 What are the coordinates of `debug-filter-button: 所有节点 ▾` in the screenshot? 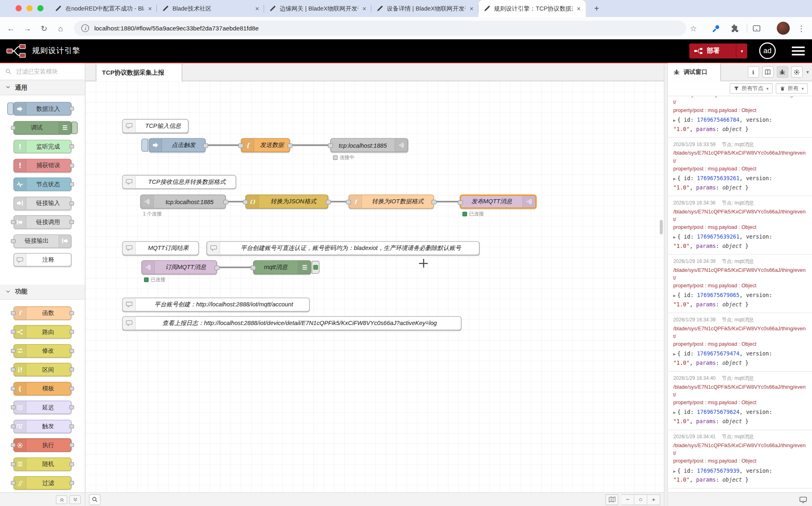 It's located at (751, 88).